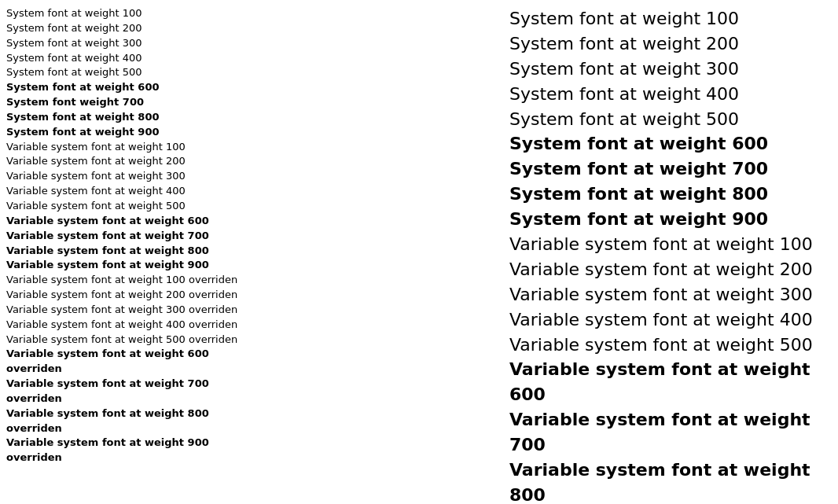 The height and width of the screenshot is (504, 838). Describe the element at coordinates (132, 326) in the screenshot. I see `variable-overriden-item: Variable system font at weight 400 overr…` at that location.